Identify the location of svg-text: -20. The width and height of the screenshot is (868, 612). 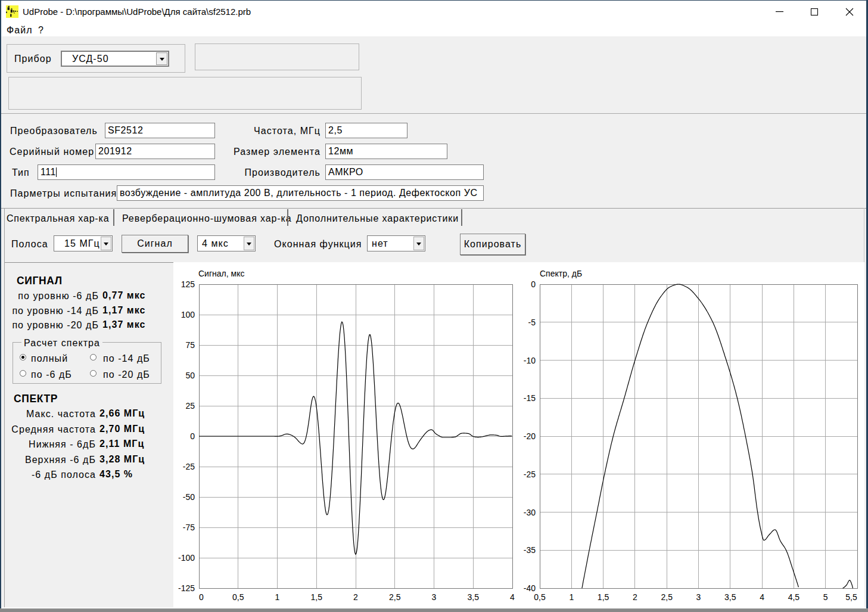
(530, 436).